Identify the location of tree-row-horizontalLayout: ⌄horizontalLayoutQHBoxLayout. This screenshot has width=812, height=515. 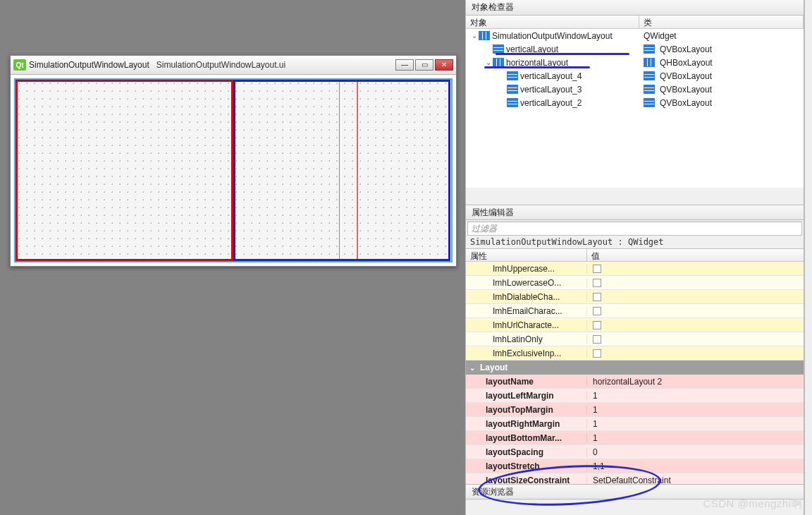
(634, 62).